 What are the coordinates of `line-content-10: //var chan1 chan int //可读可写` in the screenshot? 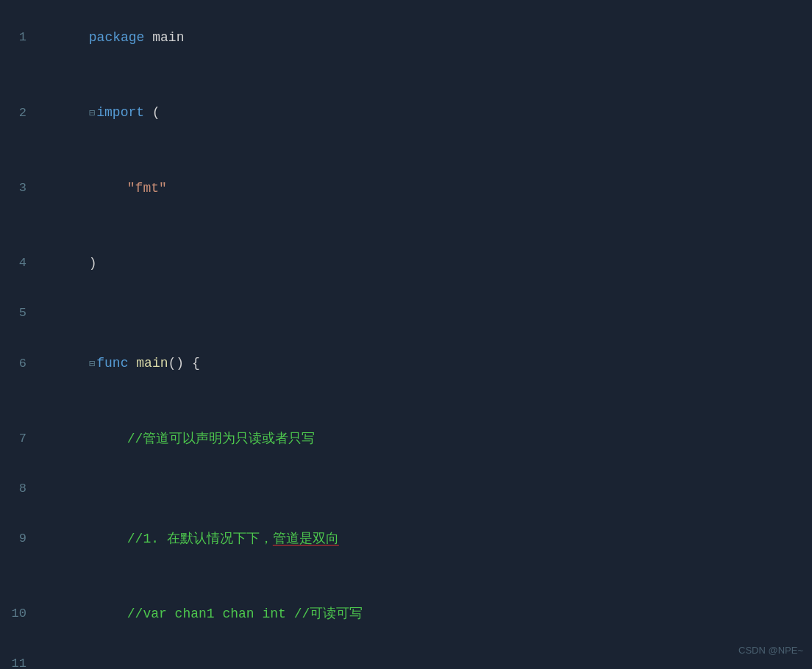 It's located at (425, 614).